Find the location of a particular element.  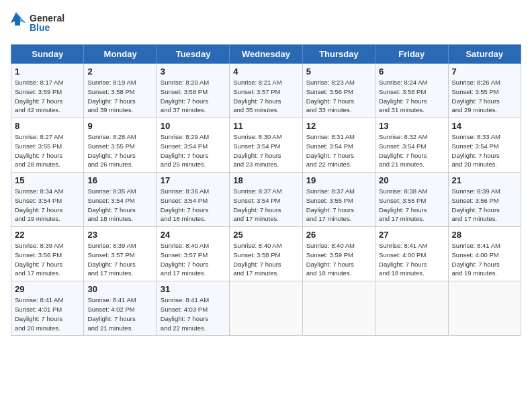

day-info: Sunrise: 8:20 AM Sunset: 3:58 PM Dayligh… is located at coordinates (193, 97).